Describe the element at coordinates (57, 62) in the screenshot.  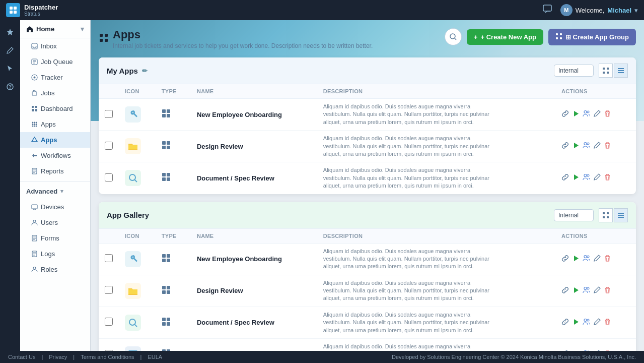
I see `sidebar-item-jobqueue-label: Job Queue` at that location.